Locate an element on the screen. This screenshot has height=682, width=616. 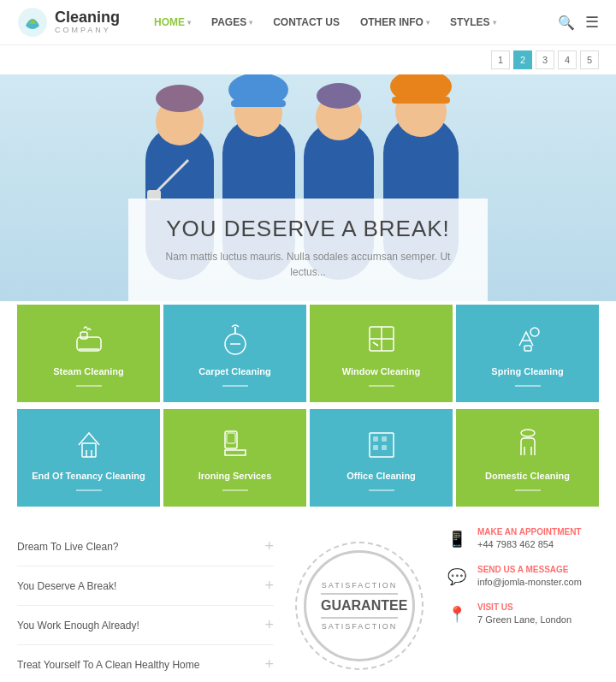
service-tenancy-cleaning: End of tenancy cleaning is located at coordinates (89, 458).